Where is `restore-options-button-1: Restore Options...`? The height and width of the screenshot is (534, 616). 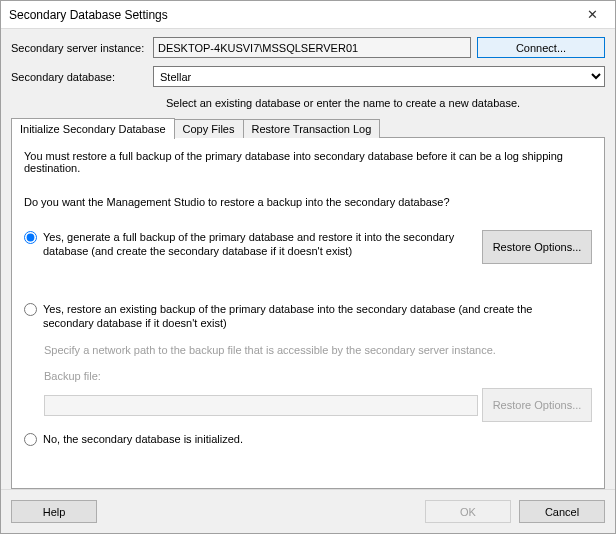 restore-options-button-1: Restore Options... is located at coordinates (537, 247).